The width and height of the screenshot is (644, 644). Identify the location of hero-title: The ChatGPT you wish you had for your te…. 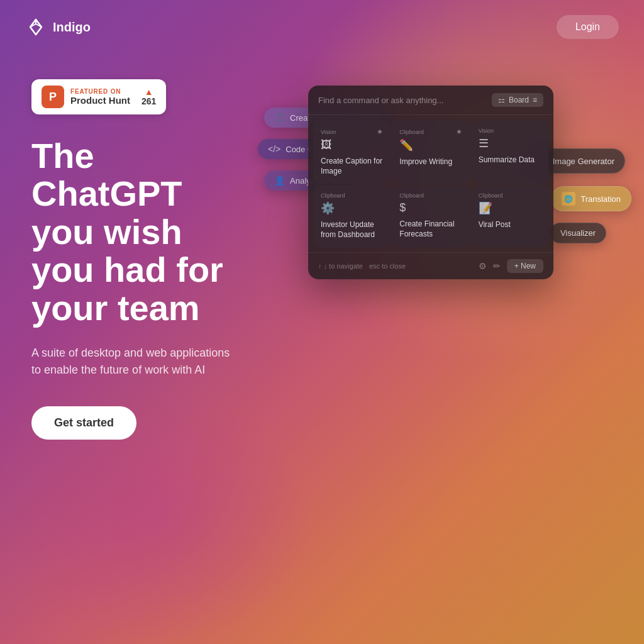
(151, 232).